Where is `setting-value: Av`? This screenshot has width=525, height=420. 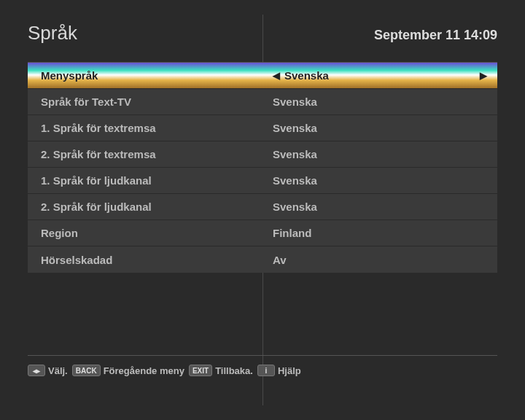 setting-value: Av is located at coordinates (280, 260).